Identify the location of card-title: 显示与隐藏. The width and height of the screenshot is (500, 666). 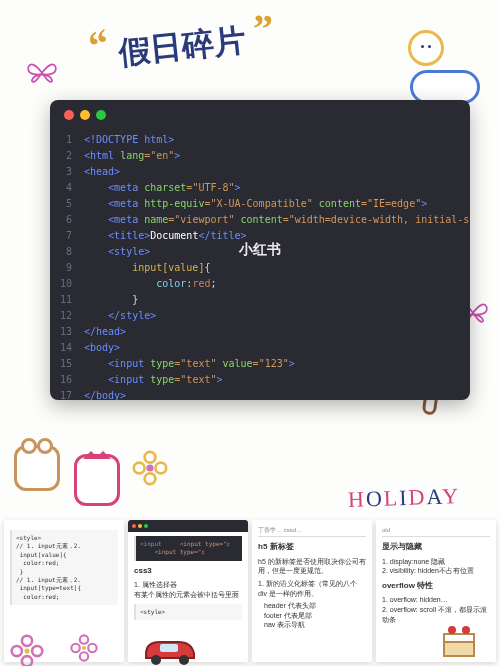
(436, 546).